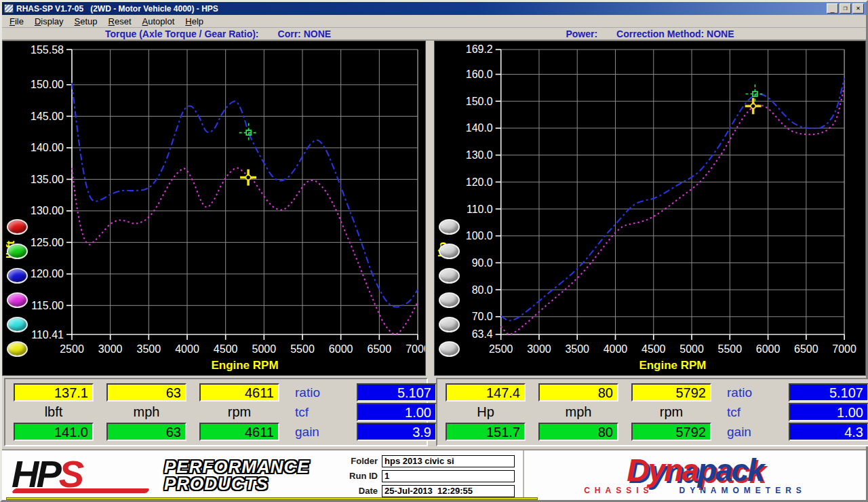  I want to click on tcf-value: 1.00, so click(397, 412).